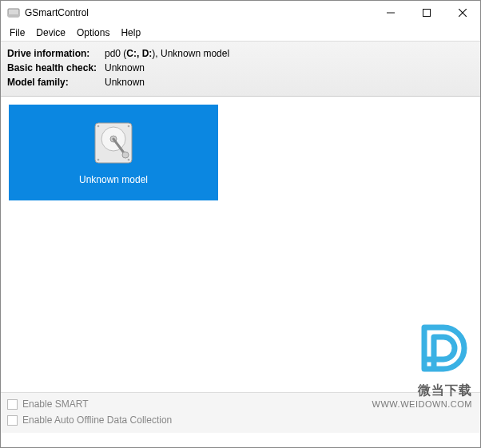  I want to click on hdd-icon, so click(113, 143).